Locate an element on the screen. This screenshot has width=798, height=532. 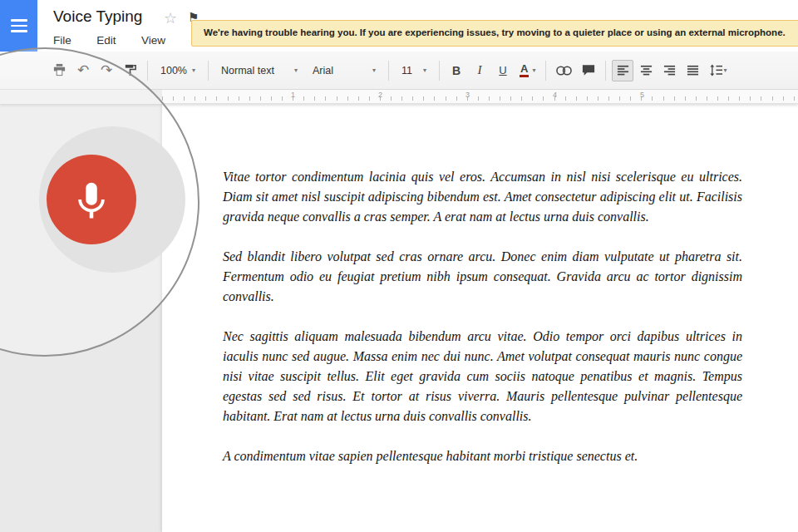
ruler-number: 2 is located at coordinates (381, 95).